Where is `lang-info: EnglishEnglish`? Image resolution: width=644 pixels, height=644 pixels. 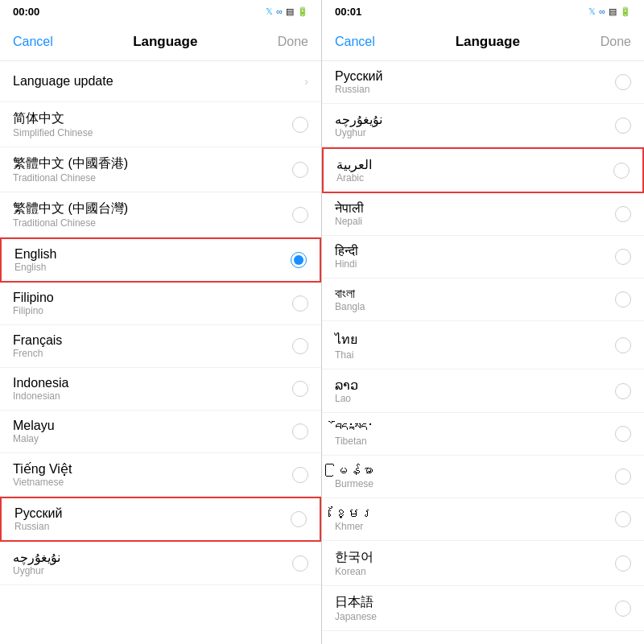
lang-info: EnglishEnglish is located at coordinates (35, 260).